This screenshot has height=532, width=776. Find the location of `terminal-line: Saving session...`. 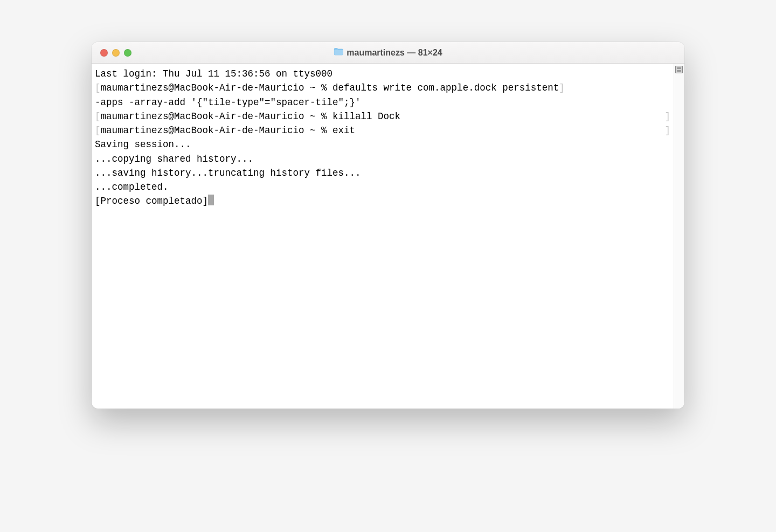

terminal-line: Saving session... is located at coordinates (383, 144).